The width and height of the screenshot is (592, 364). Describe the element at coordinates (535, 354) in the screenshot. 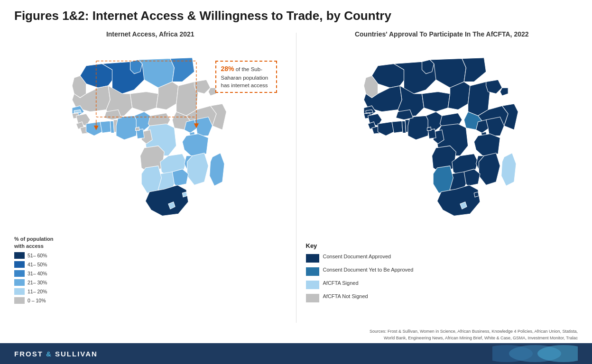

I see `footer-wave` at that location.